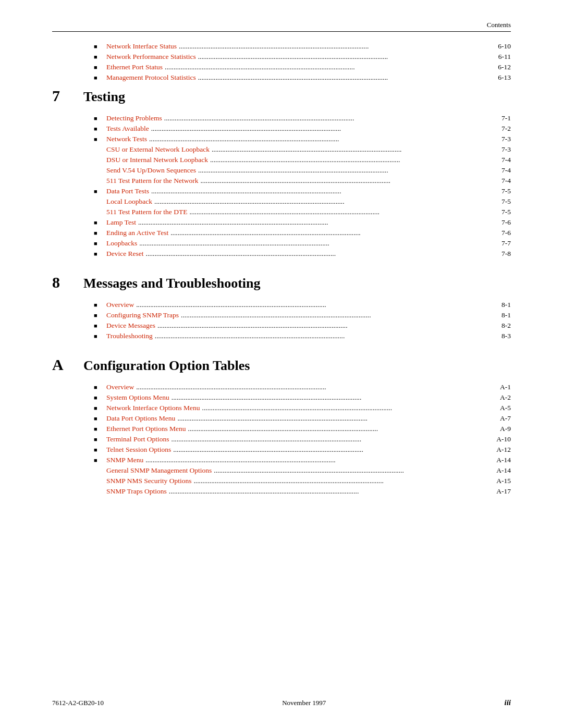 This screenshot has width=563, height=728. Describe the element at coordinates (127, 139) in the screenshot. I see `toc-link: Network Tests` at that location.